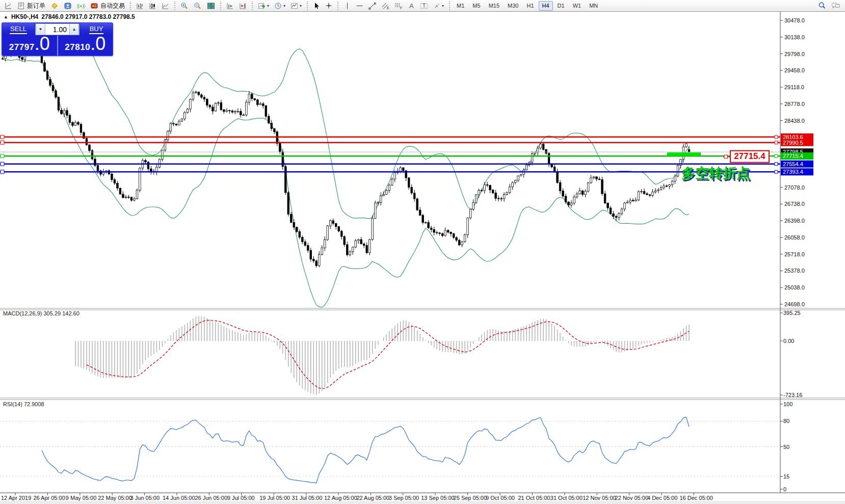 Image resolution: width=845 pixels, height=504 pixels. I want to click on candle-chart-button, so click(153, 6).